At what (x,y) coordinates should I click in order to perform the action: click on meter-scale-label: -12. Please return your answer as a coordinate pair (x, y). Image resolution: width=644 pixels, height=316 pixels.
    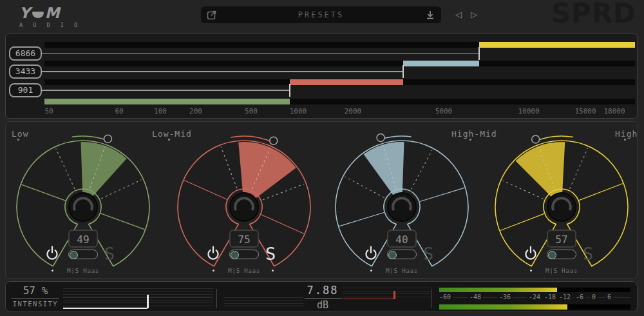
    Looking at the image, I should click on (565, 297).